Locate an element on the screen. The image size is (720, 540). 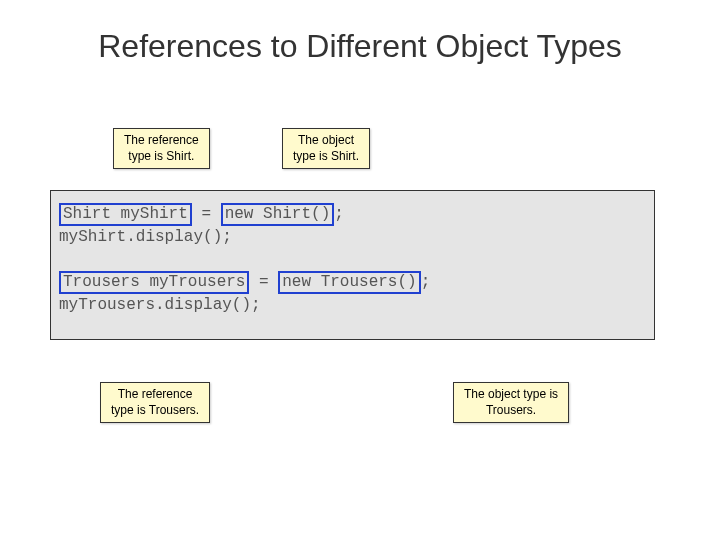
code-line-4: Trousers myTrousers = new Trousers(); is located at coordinates (352, 282).